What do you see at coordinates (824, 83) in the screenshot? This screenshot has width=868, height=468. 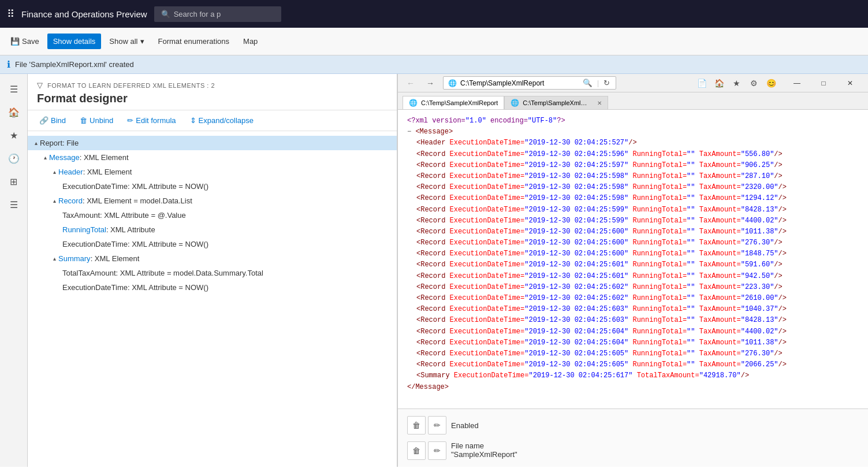 I see `maximize-button: □` at bounding box center [824, 83].